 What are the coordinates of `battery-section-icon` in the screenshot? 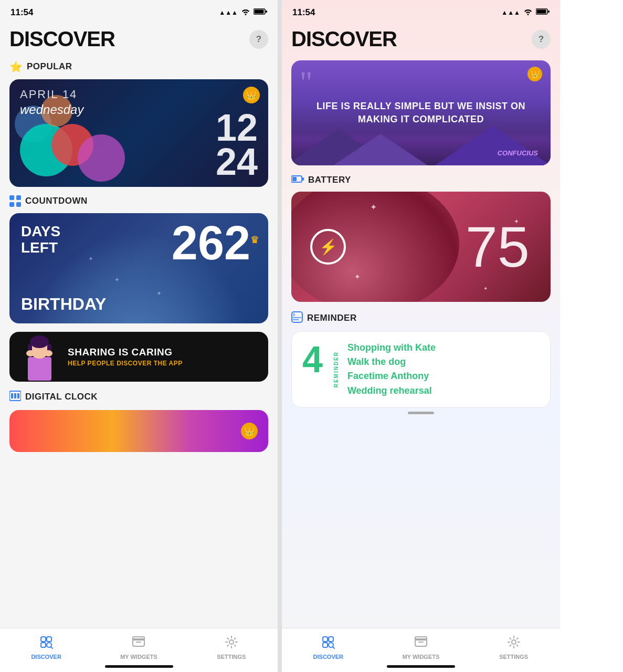 It's located at (298, 180).